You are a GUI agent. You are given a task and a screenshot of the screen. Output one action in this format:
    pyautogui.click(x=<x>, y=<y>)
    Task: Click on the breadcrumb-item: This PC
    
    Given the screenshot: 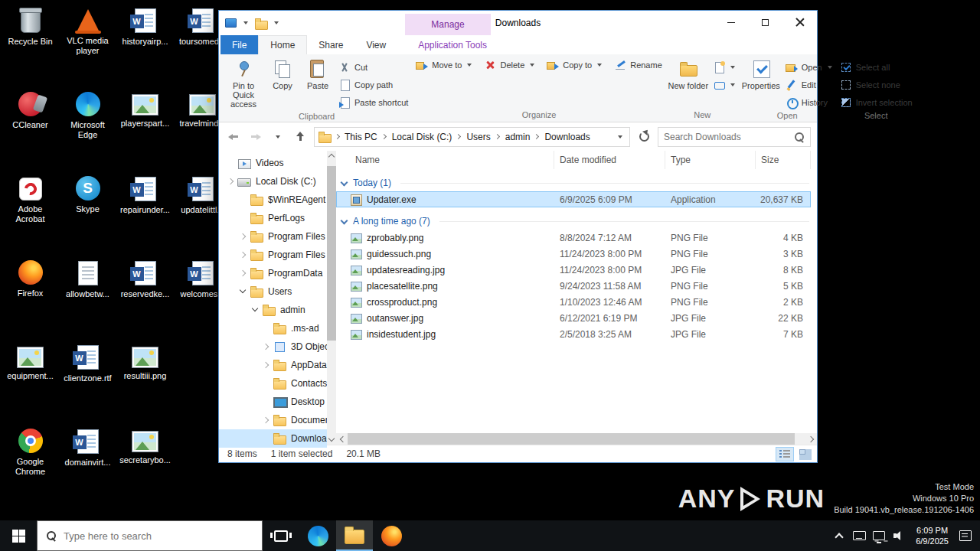 What is the action you would take?
    pyautogui.click(x=368, y=137)
    